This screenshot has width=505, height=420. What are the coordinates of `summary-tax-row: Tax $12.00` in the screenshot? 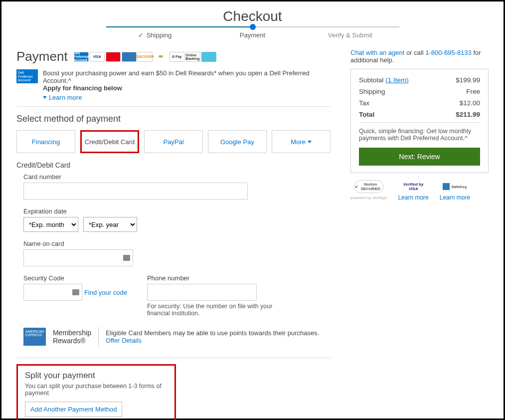 It's located at (420, 103).